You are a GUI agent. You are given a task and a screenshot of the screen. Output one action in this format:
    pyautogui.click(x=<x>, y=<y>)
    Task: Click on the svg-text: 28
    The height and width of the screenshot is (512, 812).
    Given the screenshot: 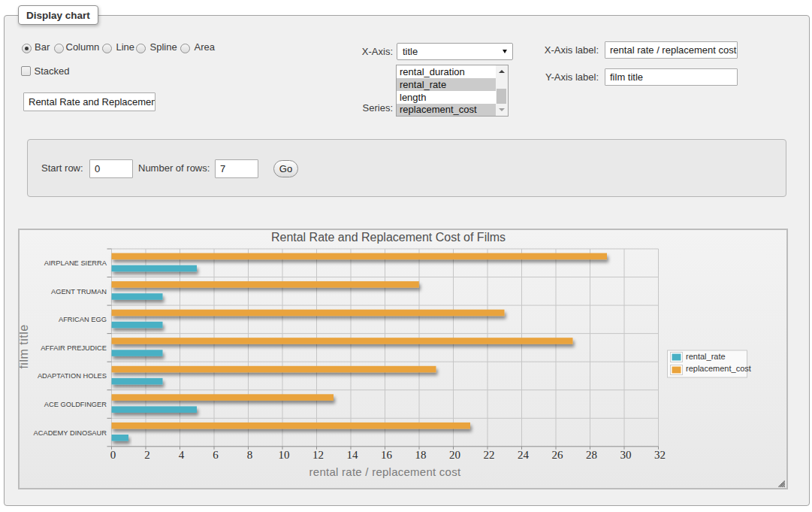 What is the action you would take?
    pyautogui.click(x=592, y=455)
    